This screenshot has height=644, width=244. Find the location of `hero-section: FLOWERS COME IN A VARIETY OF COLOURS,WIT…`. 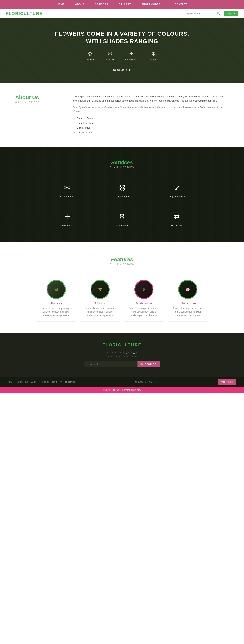

hero-section: FLOWERS COME IN A VARIETY OF COLOURS,WIT… is located at coordinates (122, 50).